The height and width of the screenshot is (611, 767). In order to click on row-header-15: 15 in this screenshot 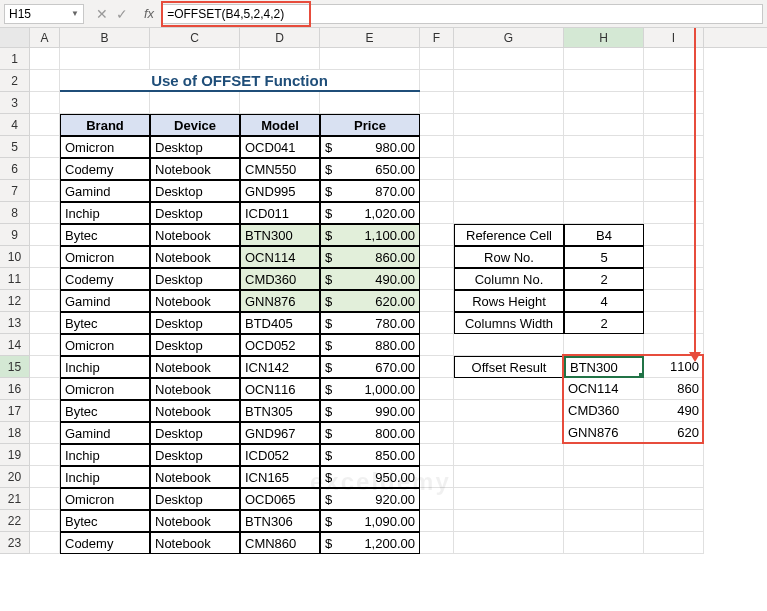, I will do `click(14, 367)`.